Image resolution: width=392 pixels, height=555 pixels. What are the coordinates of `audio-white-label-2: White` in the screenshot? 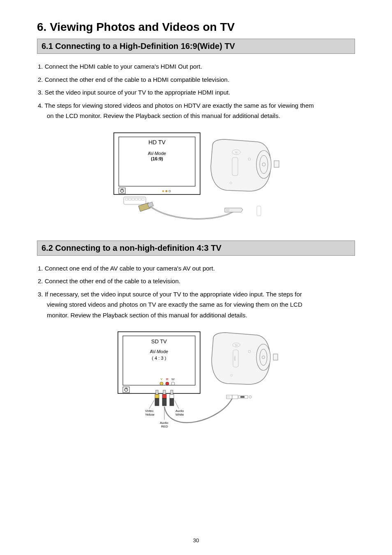 It's located at (180, 414).